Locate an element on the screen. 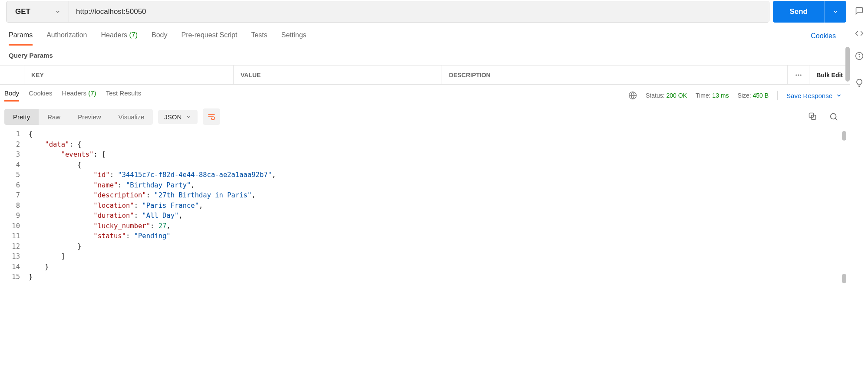  wrap-lines-button is located at coordinates (211, 117).